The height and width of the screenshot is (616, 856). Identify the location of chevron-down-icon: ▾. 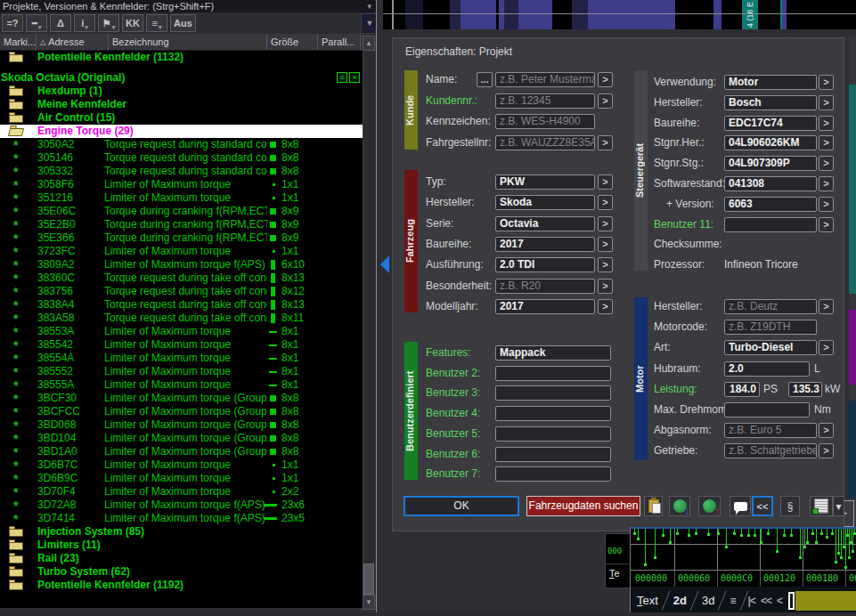
(369, 6).